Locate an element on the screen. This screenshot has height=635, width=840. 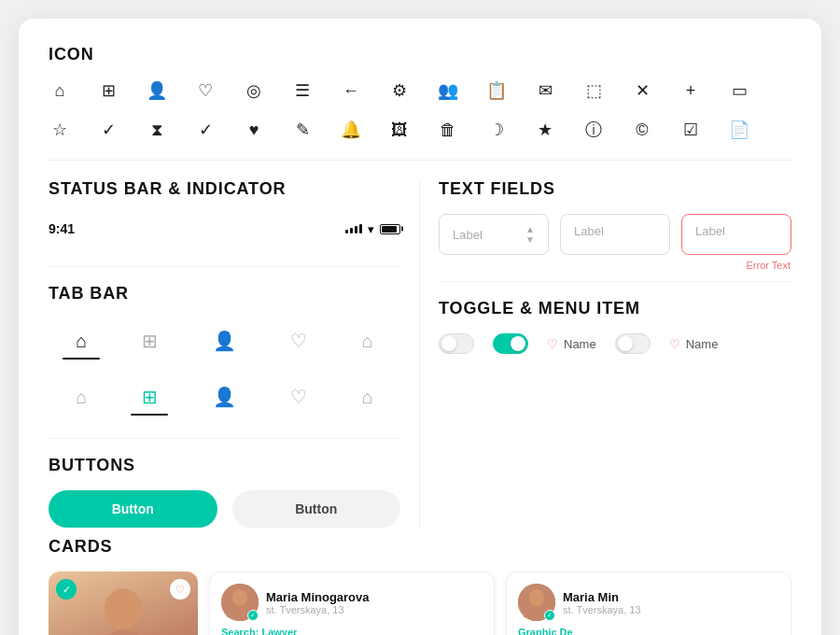
profile-info-2: Maria Min st. Tverskaya, 13 is located at coordinates (602, 603).